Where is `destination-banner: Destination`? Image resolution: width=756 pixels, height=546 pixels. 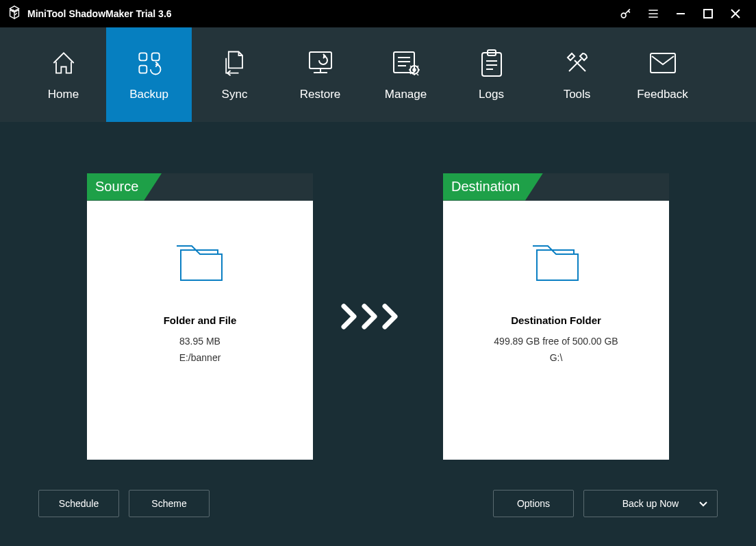
destination-banner: Destination is located at coordinates (493, 187).